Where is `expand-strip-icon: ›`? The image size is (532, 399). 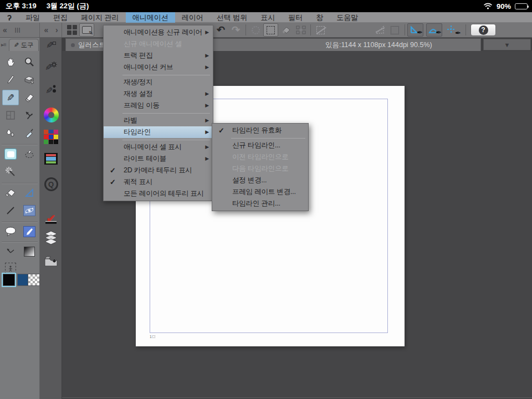 expand-strip-icon: › is located at coordinates (57, 30).